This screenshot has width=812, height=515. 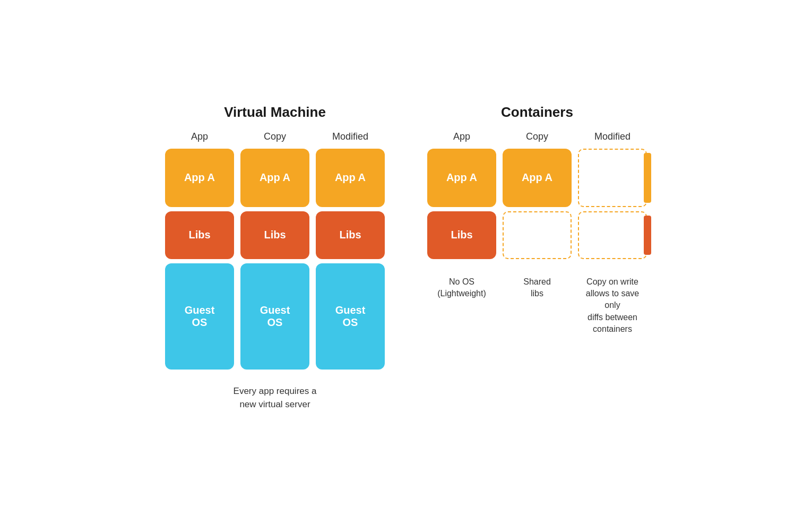 I want to click on containers-libs-dashed, so click(x=537, y=235).